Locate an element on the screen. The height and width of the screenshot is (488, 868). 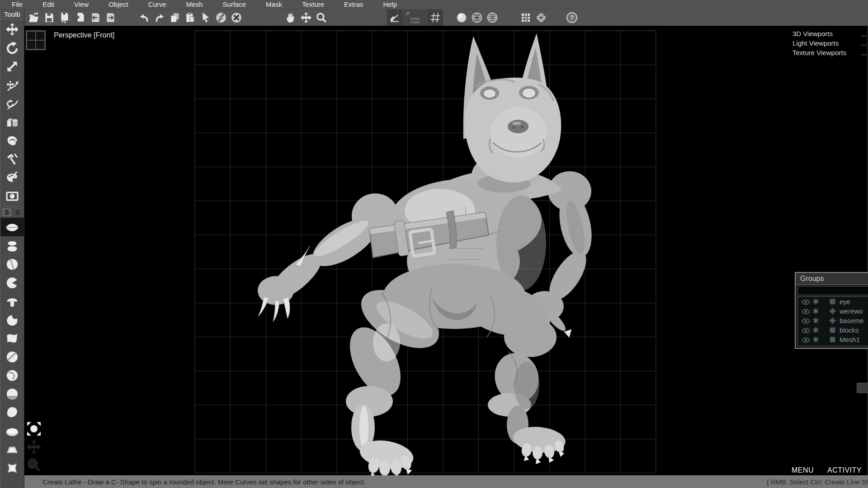
tool-build-tools is located at coordinates (12, 159).